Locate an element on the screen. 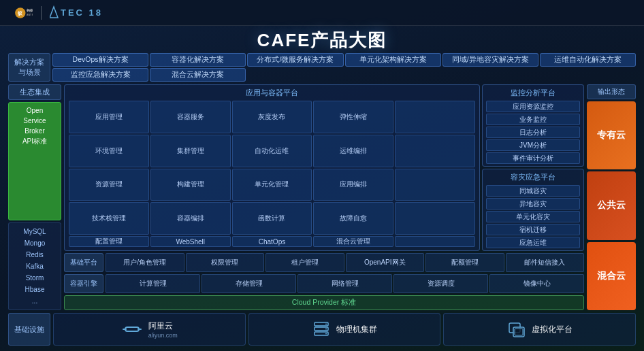 The image size is (644, 351). server-icon is located at coordinates (321, 329).